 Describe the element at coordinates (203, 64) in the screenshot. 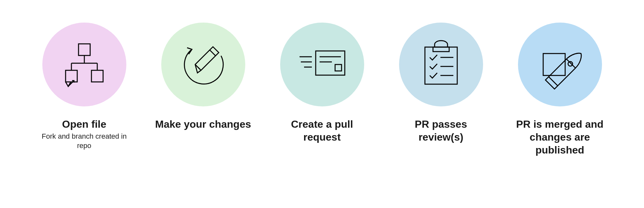

I see `pencil-cycle-icon` at that location.